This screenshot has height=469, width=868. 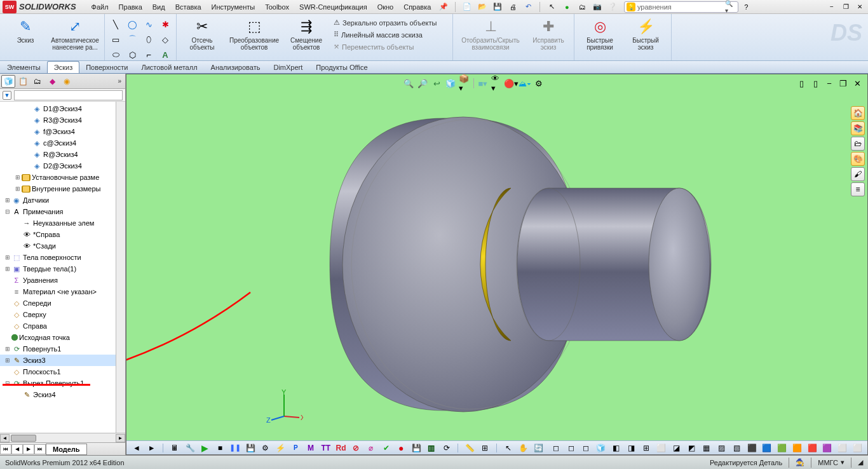 What do you see at coordinates (371, 448) in the screenshot?
I see `slash-icon: ⌀` at bounding box center [371, 448].